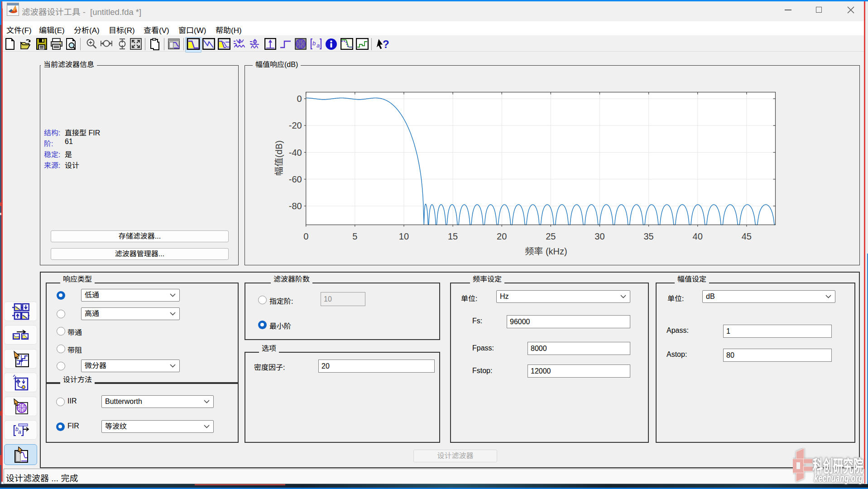  Describe the element at coordinates (747, 236) in the screenshot. I see `svg-text: 45` at that location.